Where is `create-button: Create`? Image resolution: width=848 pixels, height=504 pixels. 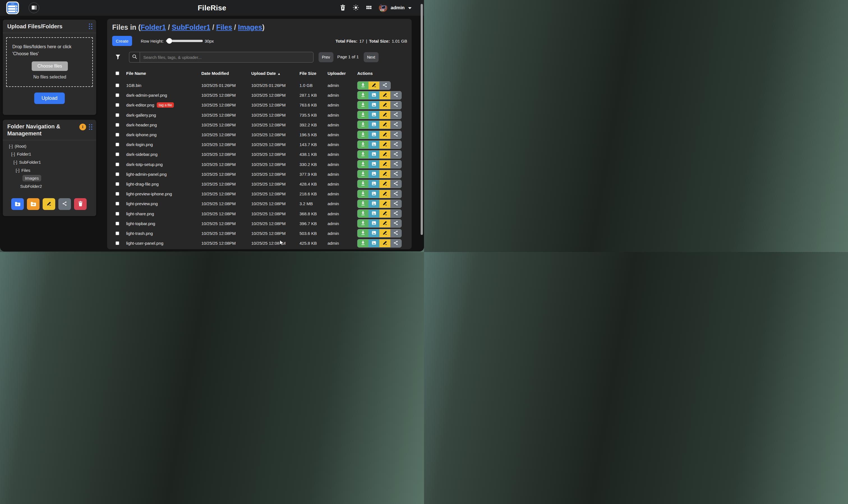 create-button: Create is located at coordinates (122, 41).